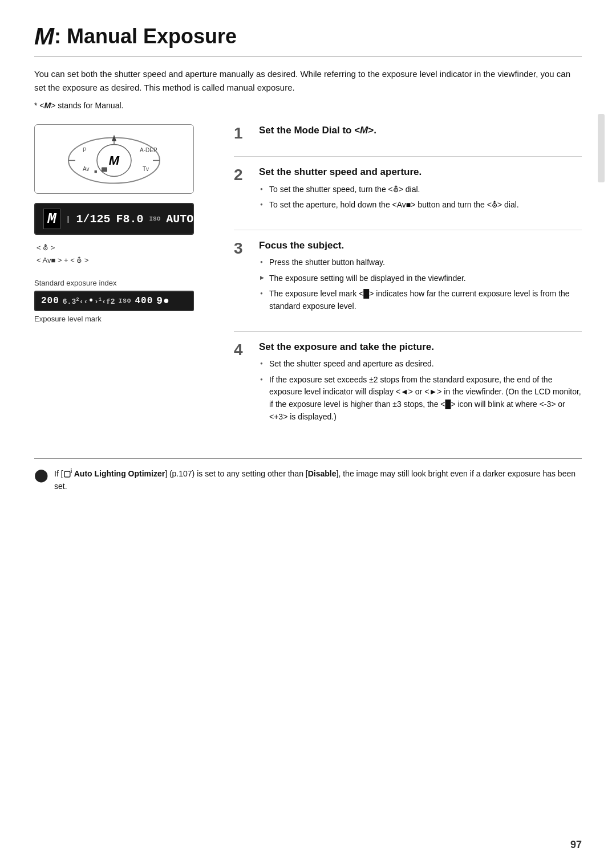 The image size is (616, 868). Describe the element at coordinates (52, 219) in the screenshot. I see `lcd-m-label: M` at that location.